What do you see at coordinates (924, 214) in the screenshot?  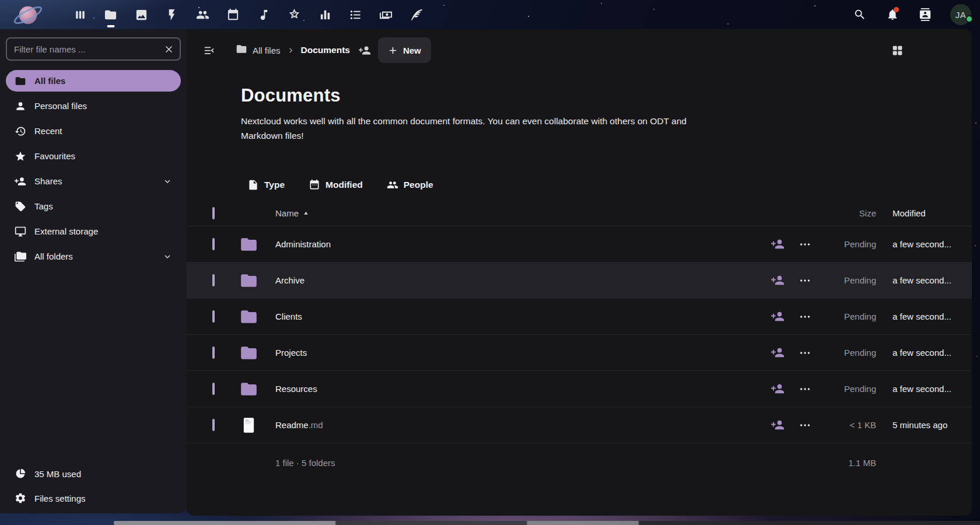 I see `column-header-modified: Modified` at bounding box center [924, 214].